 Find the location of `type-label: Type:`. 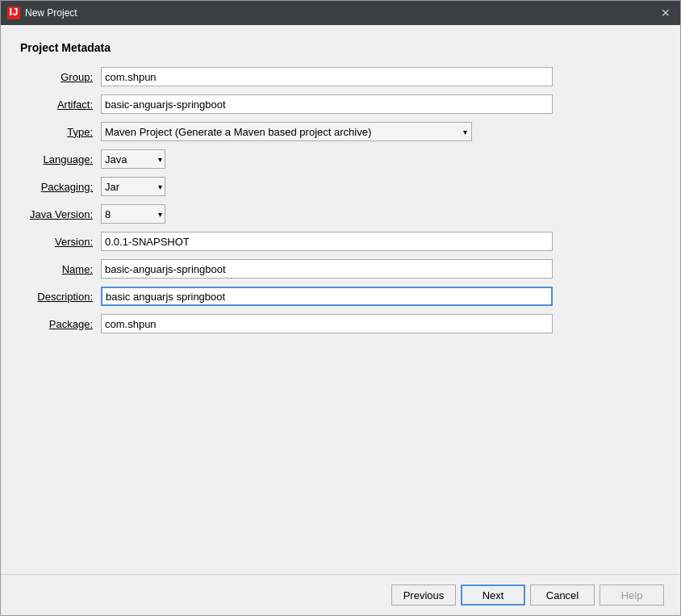

type-label: Type: is located at coordinates (61, 132).